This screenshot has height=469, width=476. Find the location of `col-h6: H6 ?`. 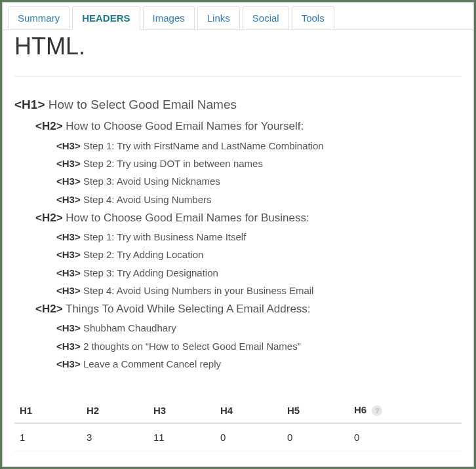

col-h6: H6 ? is located at coordinates (405, 410).